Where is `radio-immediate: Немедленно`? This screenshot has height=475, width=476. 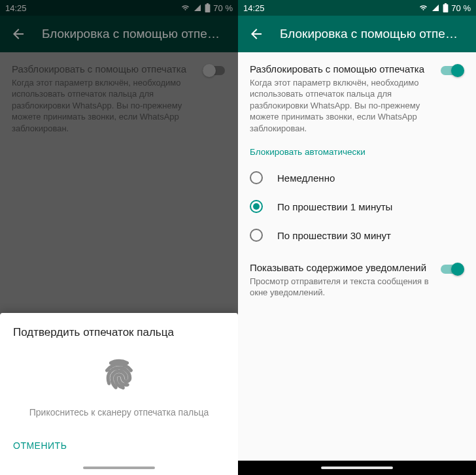 radio-immediate: Немедленно is located at coordinates (357, 178).